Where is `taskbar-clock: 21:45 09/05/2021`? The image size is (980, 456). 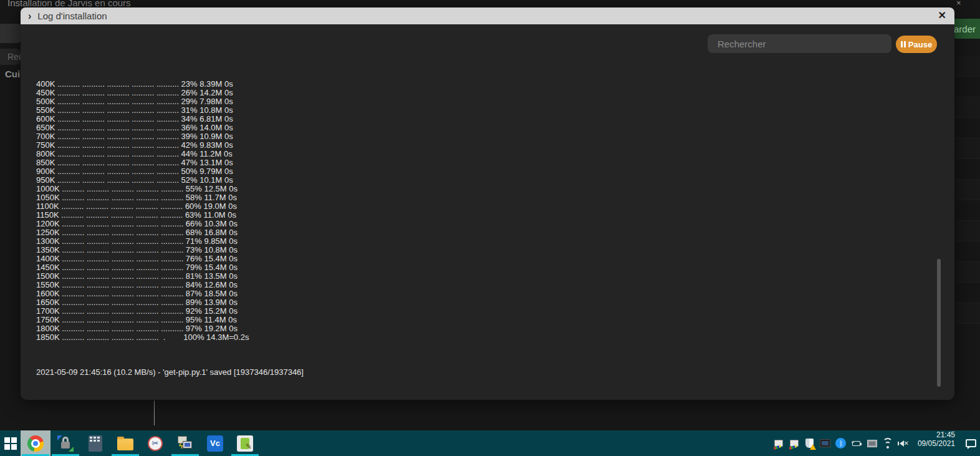
taskbar-clock: 21:45 09/05/2021 is located at coordinates (937, 443).